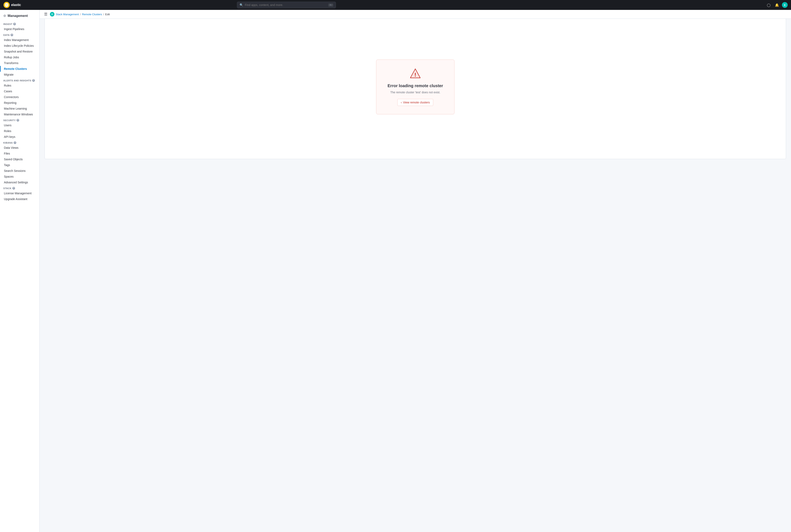  What do you see at coordinates (20, 109) in the screenshot?
I see `sidebar-item-machine-learning: Machine Learning` at bounding box center [20, 109].